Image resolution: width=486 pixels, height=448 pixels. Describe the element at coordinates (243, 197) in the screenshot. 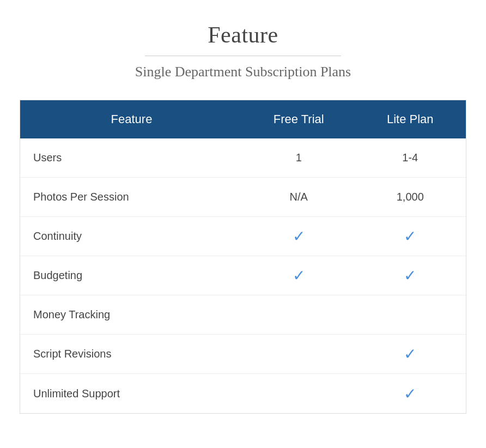

I see `table-row: Photos Per SessionN/A1,000` at that location.